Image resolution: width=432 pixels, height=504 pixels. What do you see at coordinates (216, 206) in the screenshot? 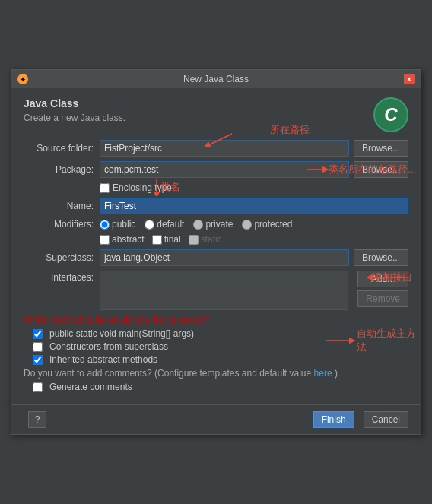
I see `name-row: Name:` at bounding box center [216, 206].